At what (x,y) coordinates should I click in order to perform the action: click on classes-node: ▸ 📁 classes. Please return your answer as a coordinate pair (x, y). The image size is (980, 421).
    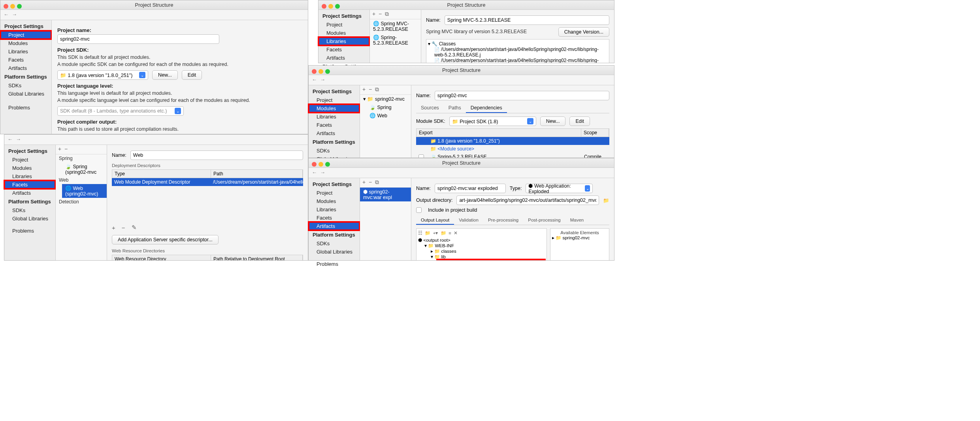
    Looking at the image, I should click on (488, 251).